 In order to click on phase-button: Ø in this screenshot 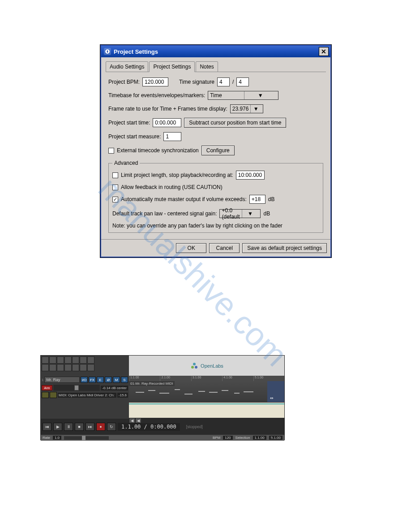, I will do `click(108, 380)`.